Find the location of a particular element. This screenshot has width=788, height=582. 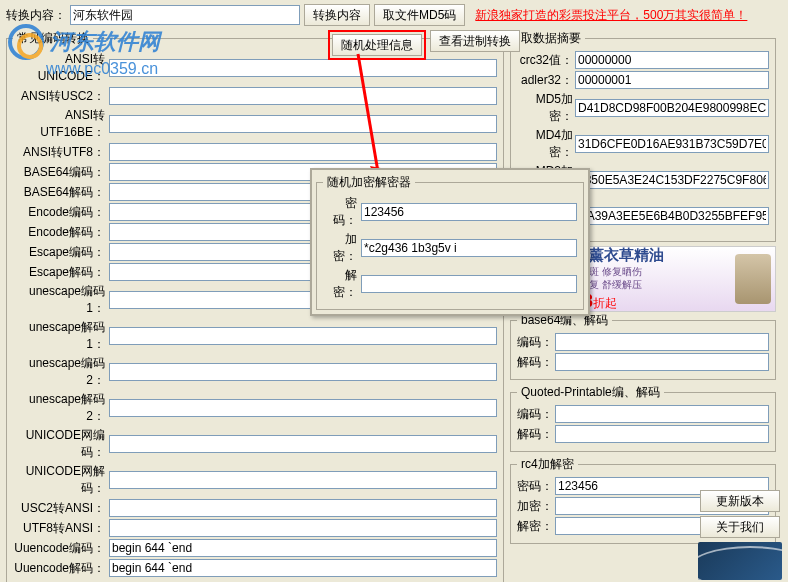

field-label: BASE64编码： is located at coordinates (60, 172).